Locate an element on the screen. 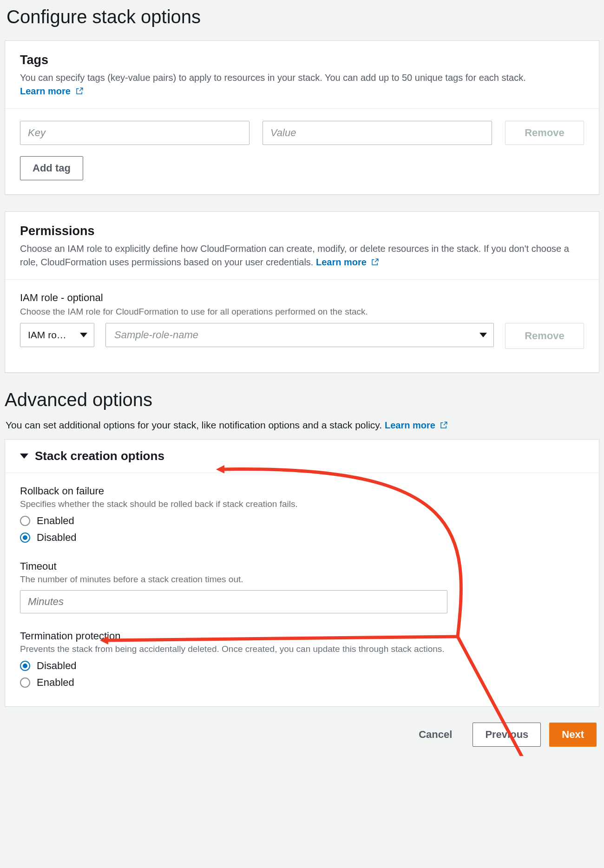 Image resolution: width=604 pixels, height=868 pixels. stack-creation-options-title: Stack creation options is located at coordinates (99, 456).